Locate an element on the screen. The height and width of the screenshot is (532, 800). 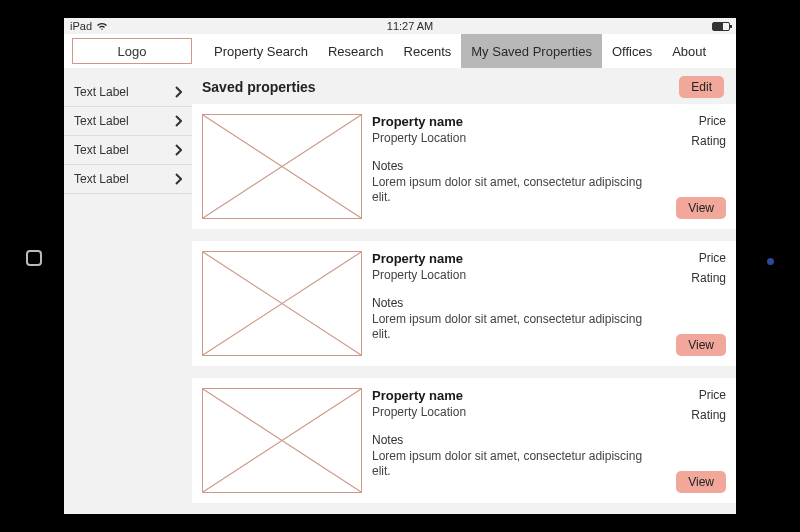
sidebar-item-3: Text Label is located at coordinates (128, 180).